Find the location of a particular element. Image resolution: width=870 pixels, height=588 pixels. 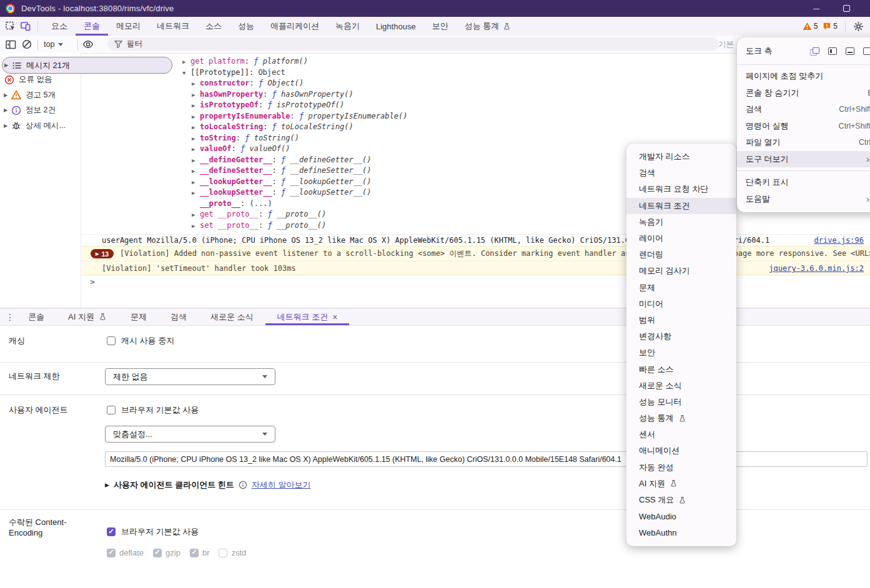

panel-tab: 성능 is located at coordinates (246, 26).